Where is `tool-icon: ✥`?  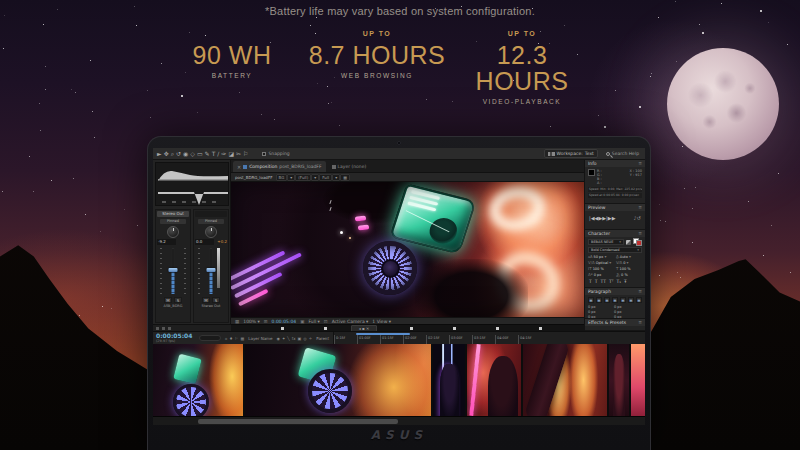 tool-icon: ✥ is located at coordinates (166, 154).